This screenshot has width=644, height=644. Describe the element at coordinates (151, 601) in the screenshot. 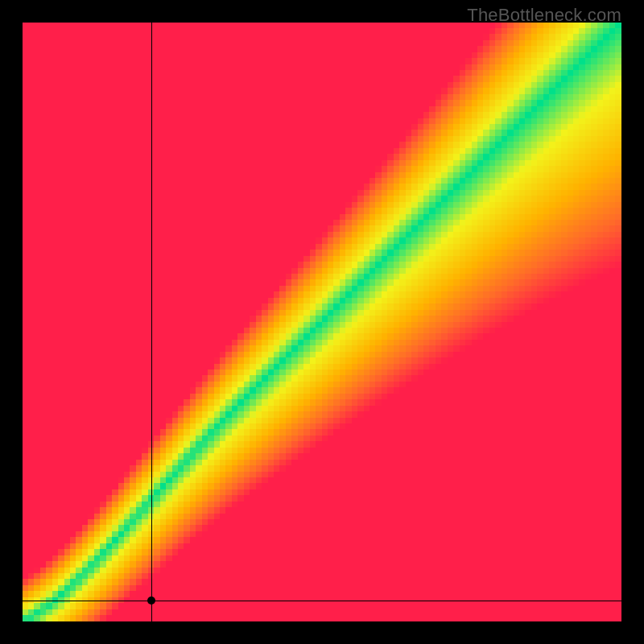

I see `crosshair-point` at that location.